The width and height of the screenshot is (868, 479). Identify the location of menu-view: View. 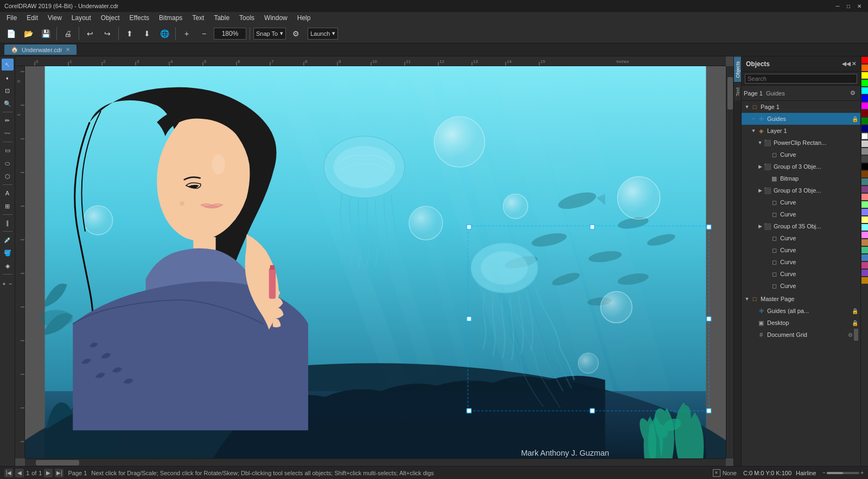
(55, 18).